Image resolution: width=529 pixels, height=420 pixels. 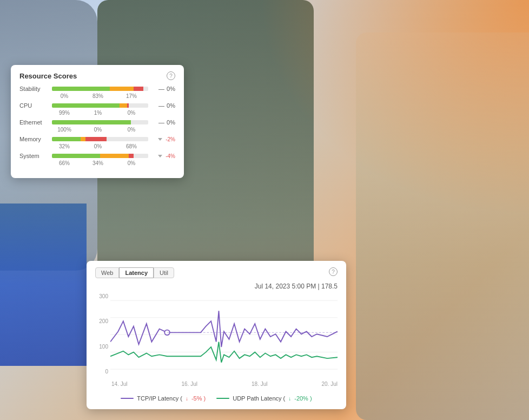 I want to click on system-trend-arrow, so click(x=160, y=156).